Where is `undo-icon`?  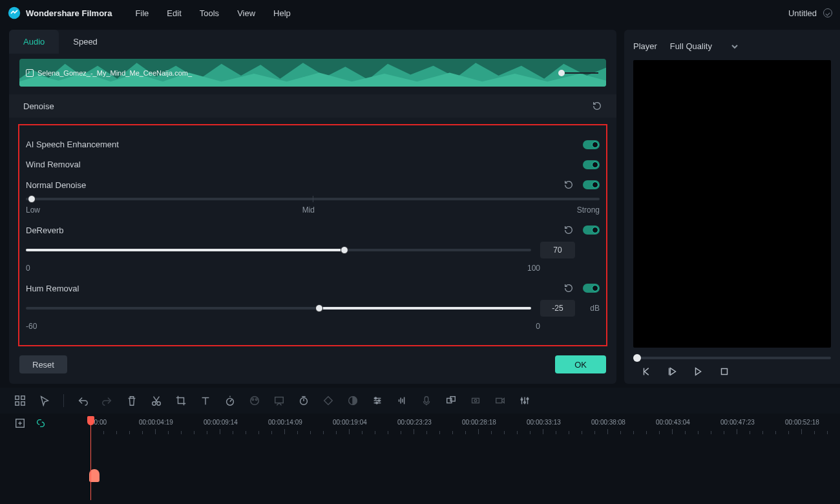 undo-icon is located at coordinates (83, 401).